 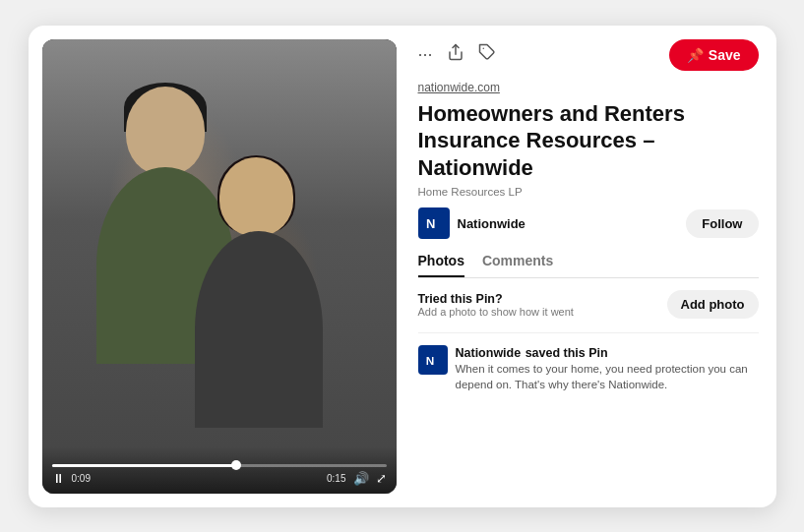 I want to click on tag-button, so click(x=487, y=55).